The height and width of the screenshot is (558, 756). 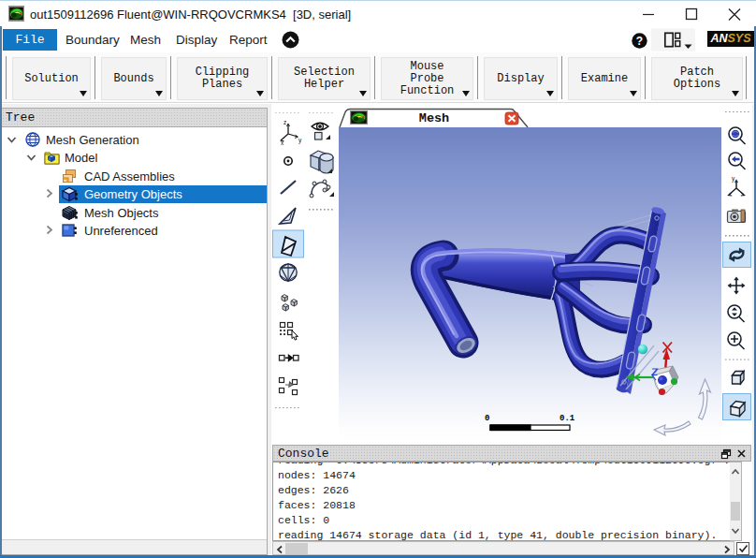 I want to click on svg-text: 0, so click(x=487, y=418).